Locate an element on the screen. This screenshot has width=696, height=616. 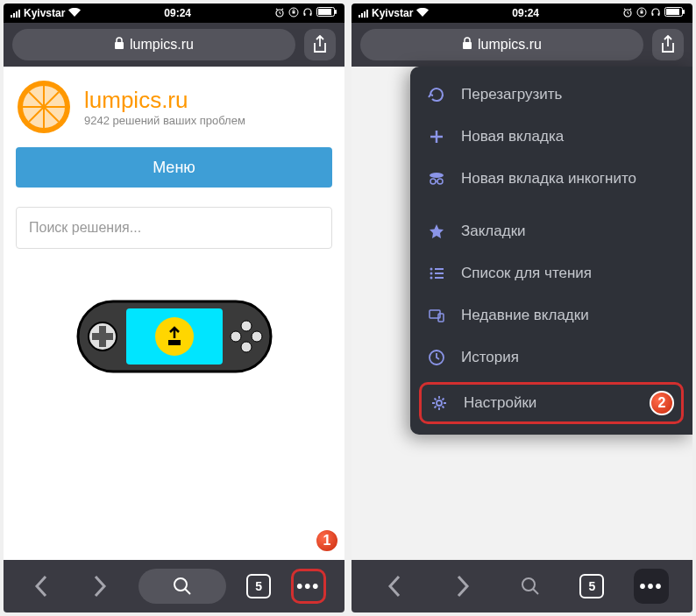
menu-item-new-tab: Новая вкладка is located at coordinates (551, 137).